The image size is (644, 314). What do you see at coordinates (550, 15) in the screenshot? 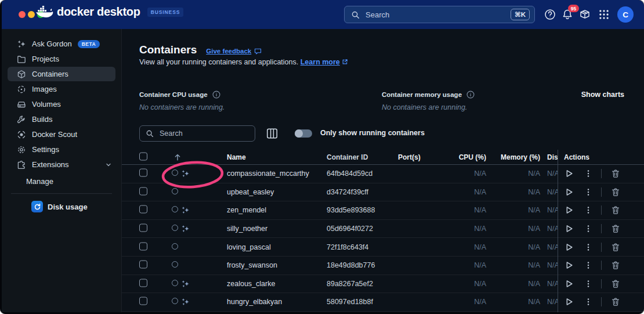
I see `help-icon` at bounding box center [550, 15].